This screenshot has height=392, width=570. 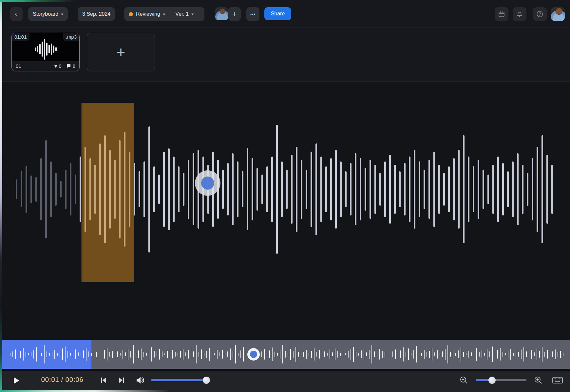 What do you see at coordinates (121, 52) in the screenshot?
I see `add-clip-card: +` at bounding box center [121, 52].